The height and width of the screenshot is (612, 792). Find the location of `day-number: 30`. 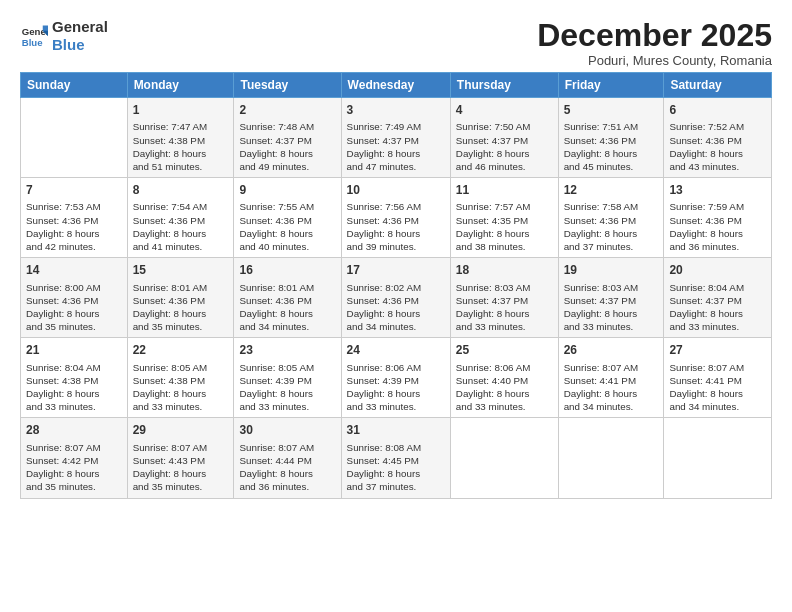

day-number: 30 is located at coordinates (287, 430).